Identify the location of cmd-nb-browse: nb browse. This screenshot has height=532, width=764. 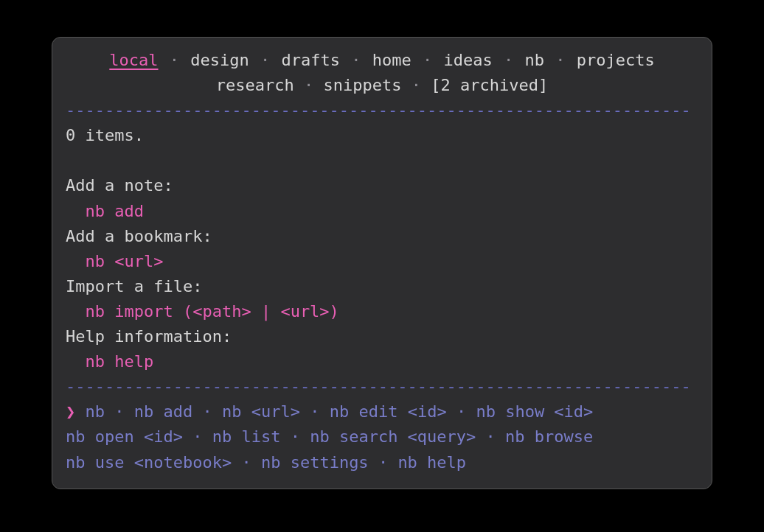
(549, 436).